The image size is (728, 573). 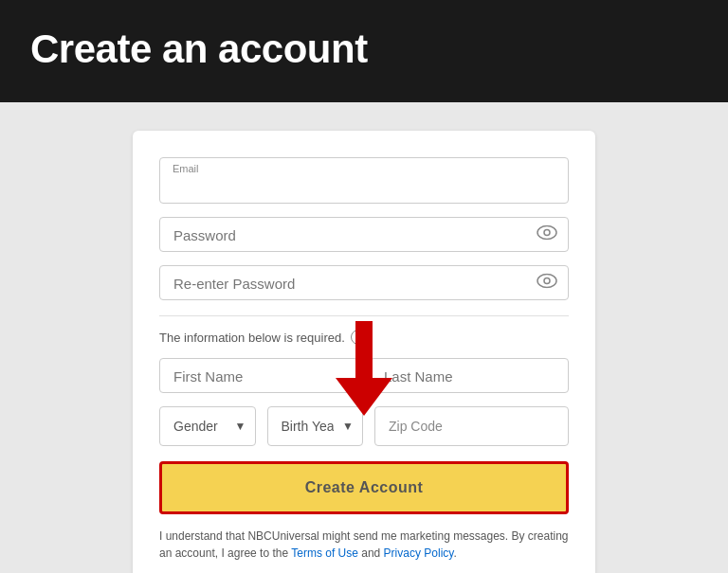 What do you see at coordinates (259, 375) in the screenshot?
I see `first-name-input` at bounding box center [259, 375].